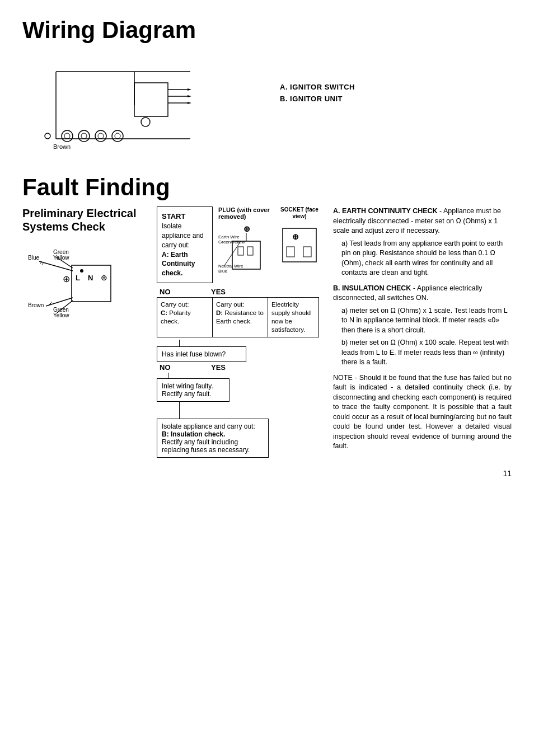 This screenshot has height=756, width=534. Describe the element at coordinates (81, 285) in the screenshot. I see `ln-wiring-diagram: Blue Green Yellow L N ⊕ ⊕ Brown Green Ye…` at that location.